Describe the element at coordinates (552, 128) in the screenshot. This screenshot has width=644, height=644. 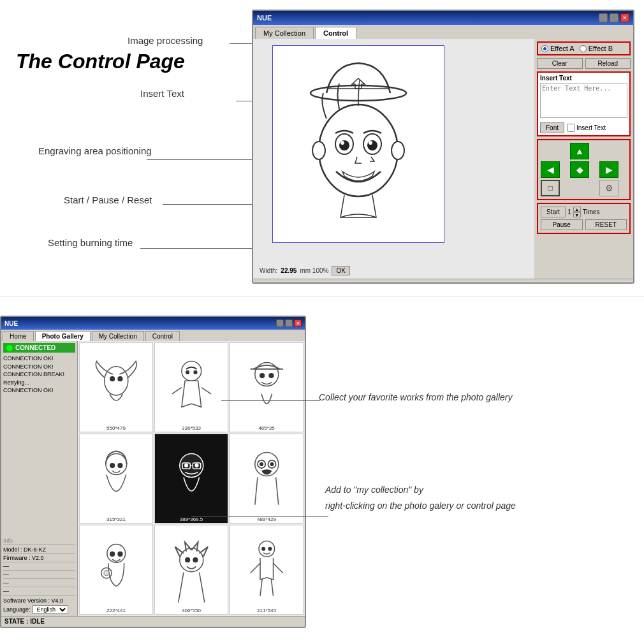
I see `font-button: Font` at that location.